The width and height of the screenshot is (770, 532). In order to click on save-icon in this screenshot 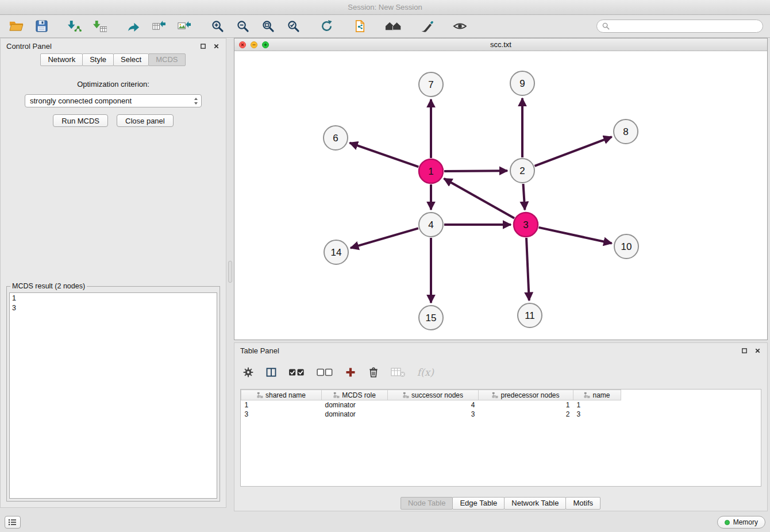, I will do `click(41, 26)`.